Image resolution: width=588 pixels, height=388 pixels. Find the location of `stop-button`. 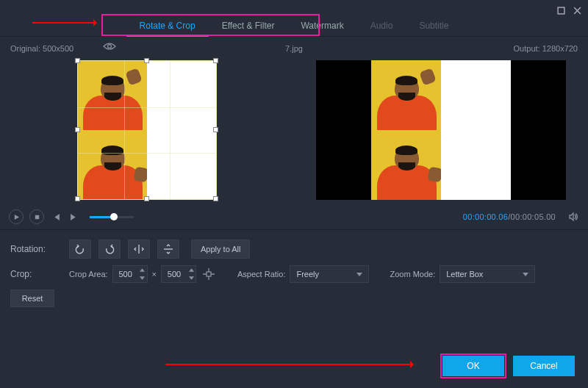

stop-button is located at coordinates (37, 217).